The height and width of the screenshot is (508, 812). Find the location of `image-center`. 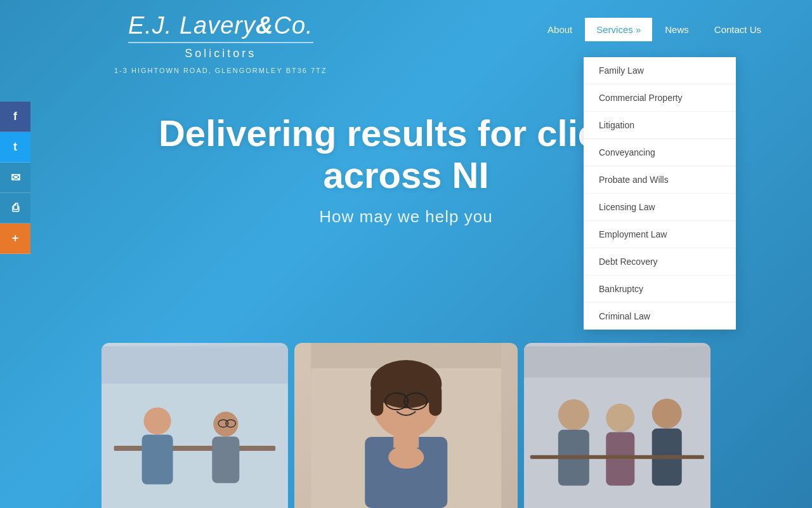

image-center is located at coordinates (406, 425).